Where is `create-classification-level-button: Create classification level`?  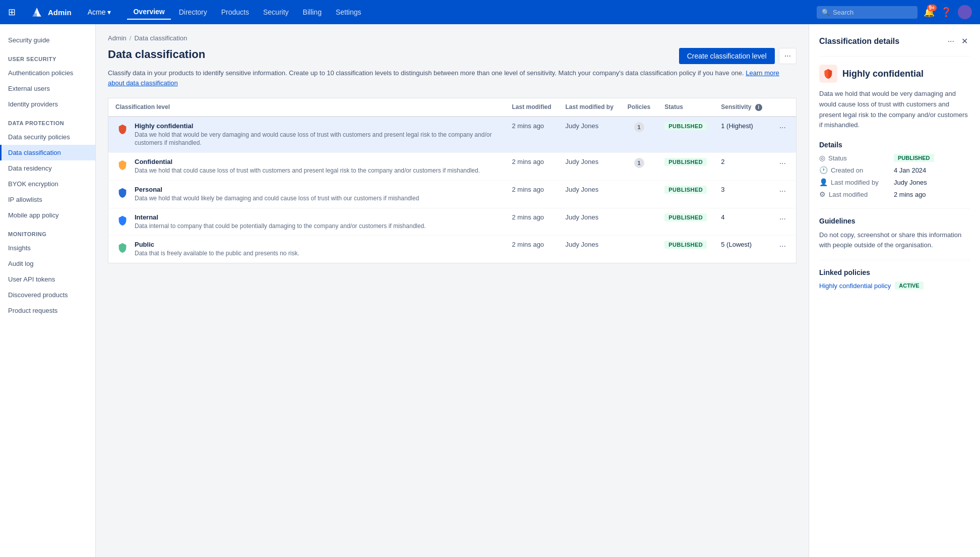
create-classification-level-button: Create classification level is located at coordinates (727, 56).